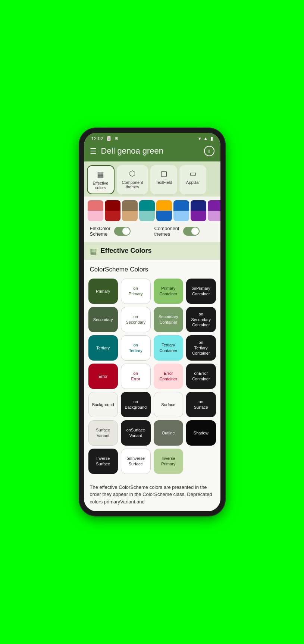 The image size is (304, 644). What do you see at coordinates (101, 180) in the screenshot?
I see `tab-effective-colors: ▦ Effectivecolors` at bounding box center [101, 180].